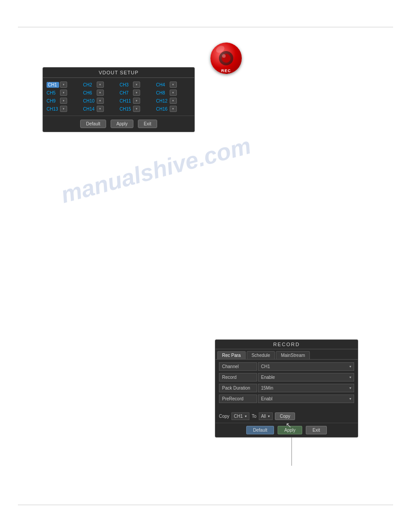 The width and height of the screenshot is (411, 532). Describe the element at coordinates (173, 93) in the screenshot. I see `ch8-dropdown` at that location.